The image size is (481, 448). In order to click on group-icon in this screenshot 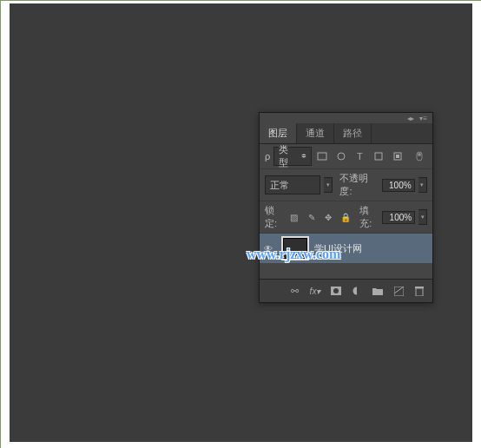, I will do `click(378, 291)`.